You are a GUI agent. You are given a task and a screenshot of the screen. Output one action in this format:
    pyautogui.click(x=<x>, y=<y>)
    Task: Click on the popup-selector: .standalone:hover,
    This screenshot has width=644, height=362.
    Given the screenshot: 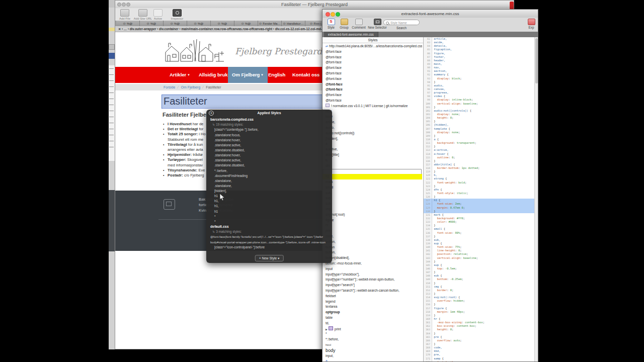 What is the action you would take?
    pyautogui.click(x=269, y=155)
    